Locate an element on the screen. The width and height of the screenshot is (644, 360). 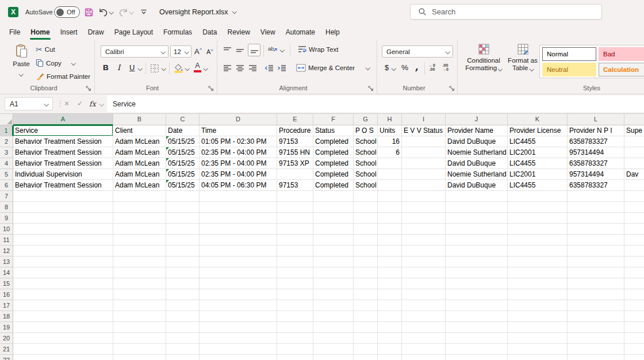
cell-I11 is located at coordinates (424, 240).